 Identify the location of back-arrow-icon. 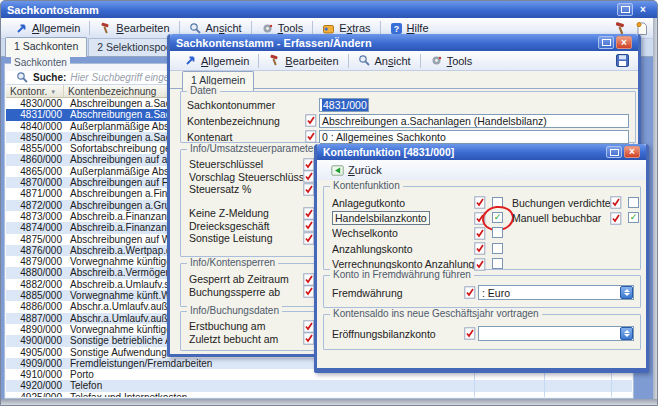
(338, 170).